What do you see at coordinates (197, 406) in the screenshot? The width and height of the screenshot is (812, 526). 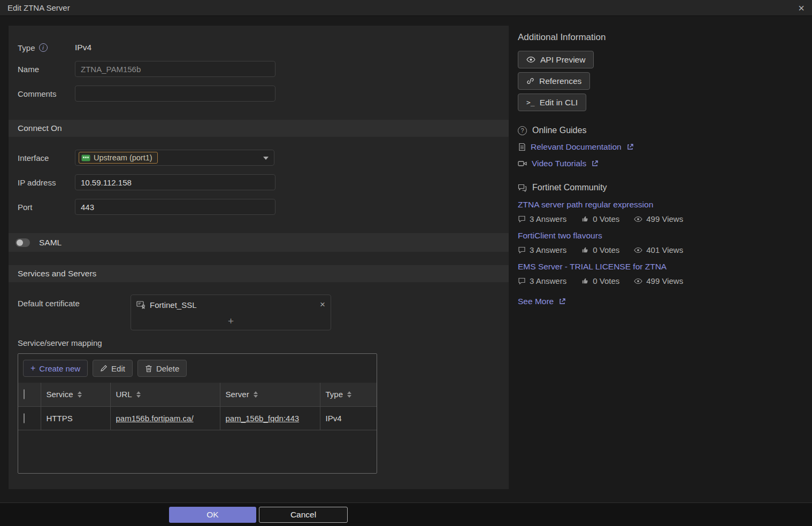 I see `mapping-table: Service URL Server Type HTTPS pam156b.fo…` at bounding box center [197, 406].